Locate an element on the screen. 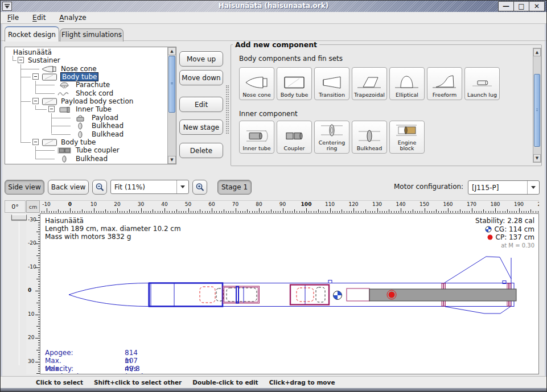  move-up-button: Move up is located at coordinates (201, 59).